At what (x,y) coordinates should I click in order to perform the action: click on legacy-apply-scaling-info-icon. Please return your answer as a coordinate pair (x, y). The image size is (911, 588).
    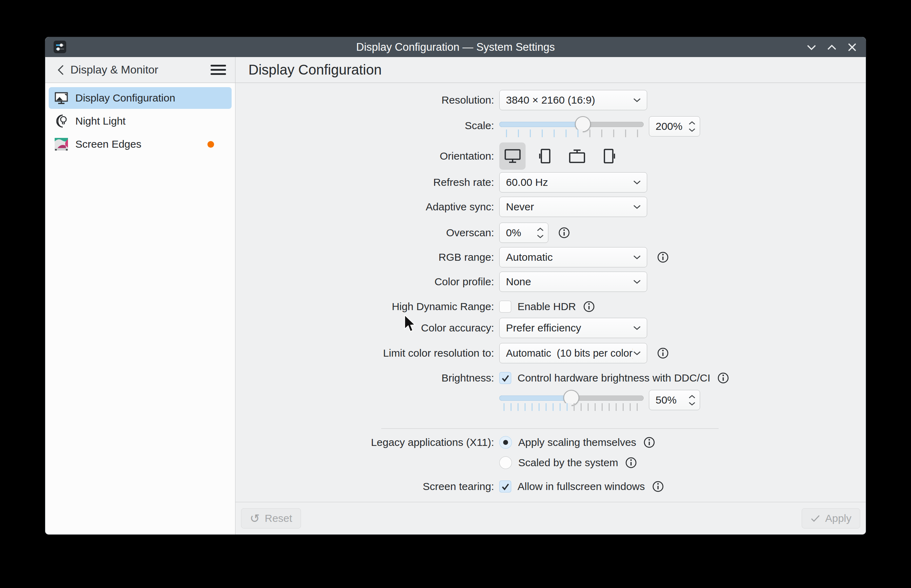
    Looking at the image, I should click on (649, 442).